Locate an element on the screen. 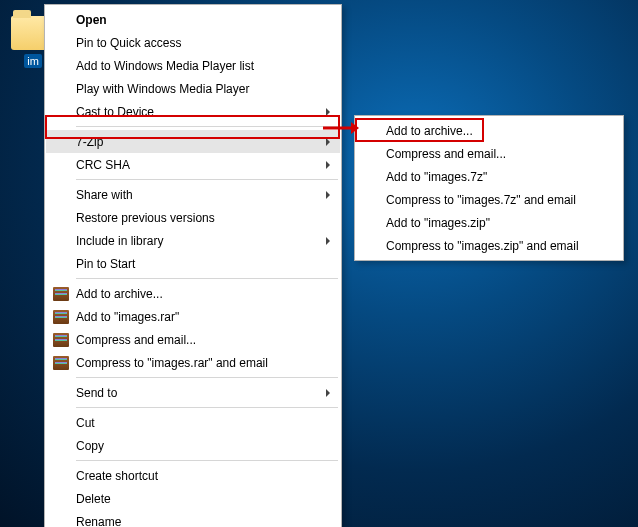 This screenshot has width=638, height=527. menu-pin-quick-access: Pin to Quick access is located at coordinates (193, 42).